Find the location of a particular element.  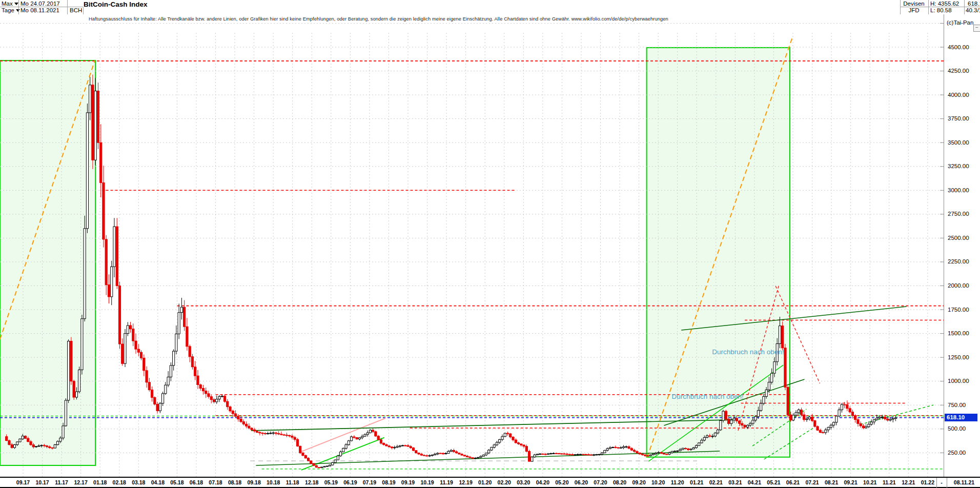

x-axis-label: 06.20 is located at coordinates (581, 482).